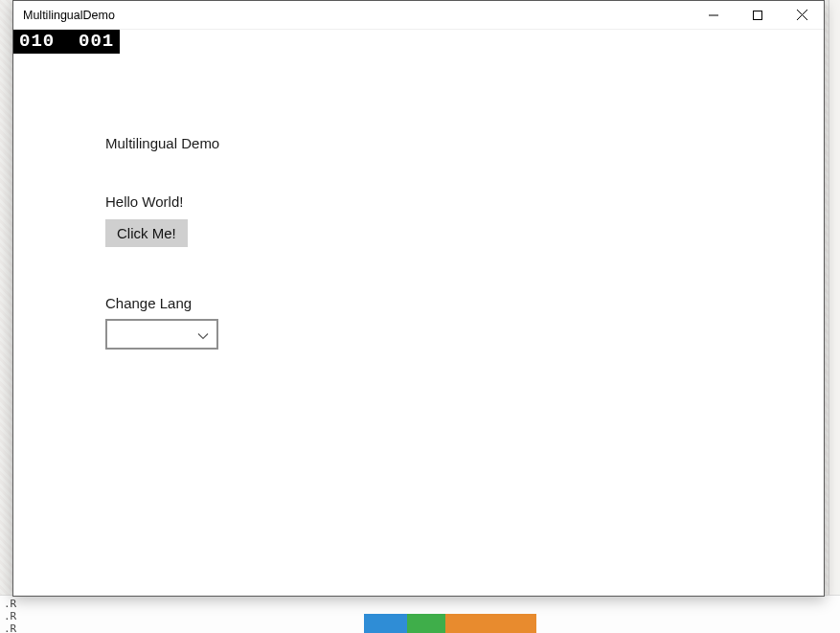 This screenshot has width=840, height=633. I want to click on window-title: MultilingualDemo, so click(64, 15).